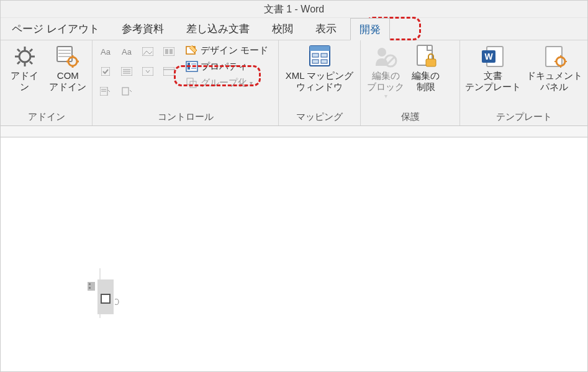 The image size is (588, 372). Describe the element at coordinates (227, 83) in the screenshot. I see `group-button: グループ化 ▾` at that location.